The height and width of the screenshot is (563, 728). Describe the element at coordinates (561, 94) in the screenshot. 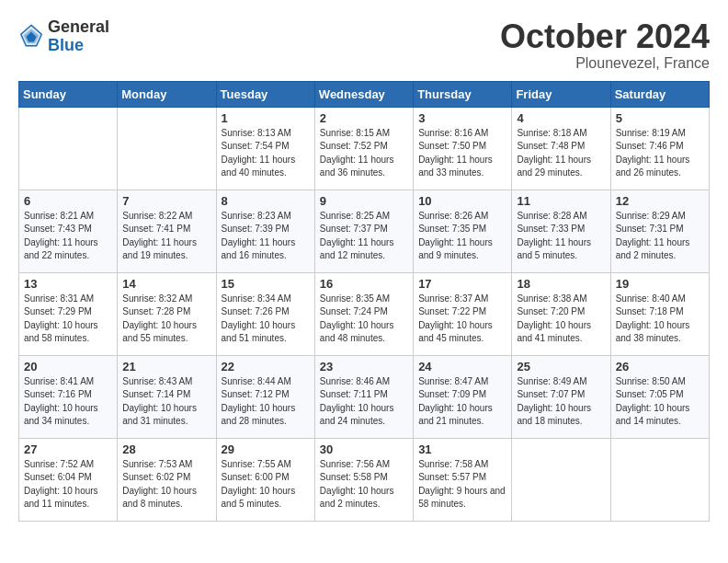

I see `weekday-header: Friday` at that location.